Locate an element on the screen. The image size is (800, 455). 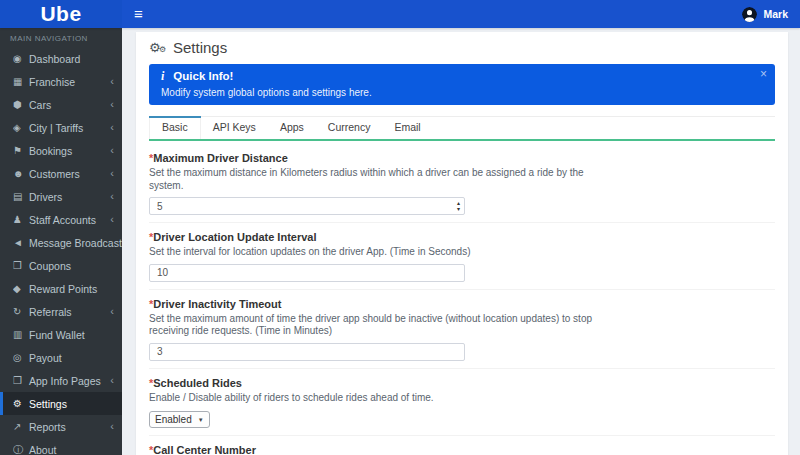
brand-logo: Ube is located at coordinates (61, 14).